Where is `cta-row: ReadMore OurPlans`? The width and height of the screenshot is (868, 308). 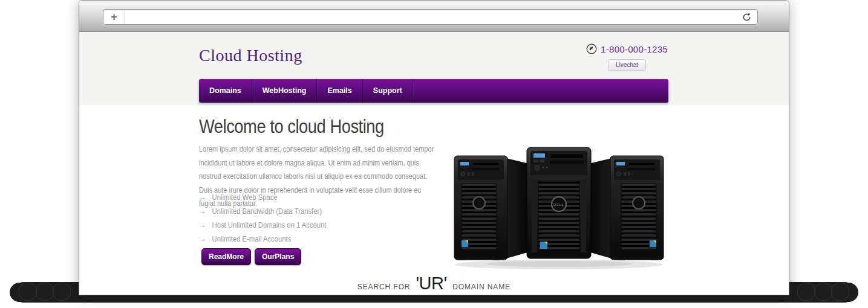
cta-row: ReadMore OurPlans is located at coordinates (252, 257).